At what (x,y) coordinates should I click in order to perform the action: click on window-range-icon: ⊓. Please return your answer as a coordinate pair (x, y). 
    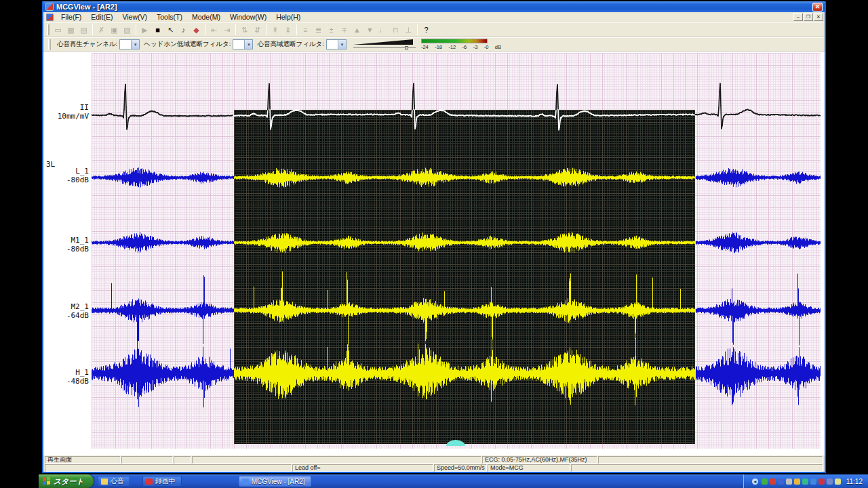
    Looking at the image, I should click on (396, 30).